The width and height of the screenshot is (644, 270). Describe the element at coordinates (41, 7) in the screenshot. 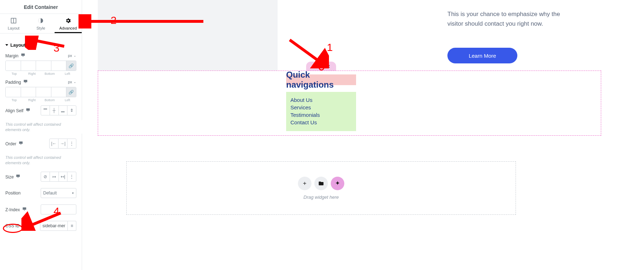

I see `panel-title: Edit Container` at that location.